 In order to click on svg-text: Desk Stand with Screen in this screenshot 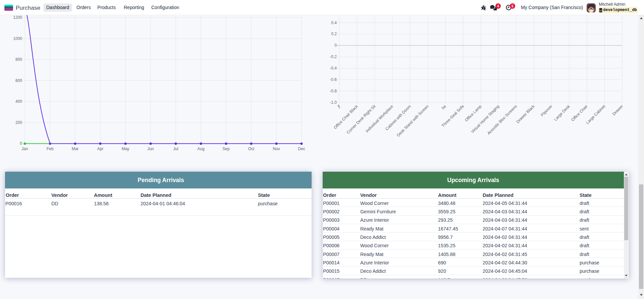, I will do `click(413, 121)`.